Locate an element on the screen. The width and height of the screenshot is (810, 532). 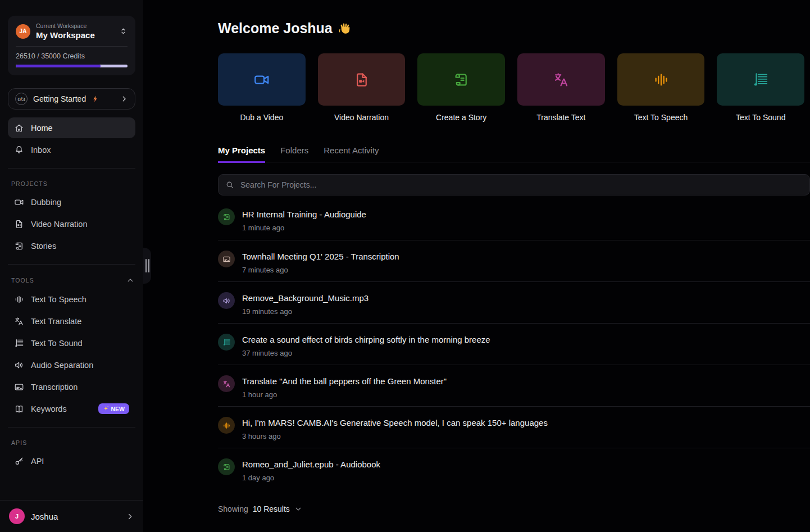
lightning-bolt-icon is located at coordinates (95, 99).